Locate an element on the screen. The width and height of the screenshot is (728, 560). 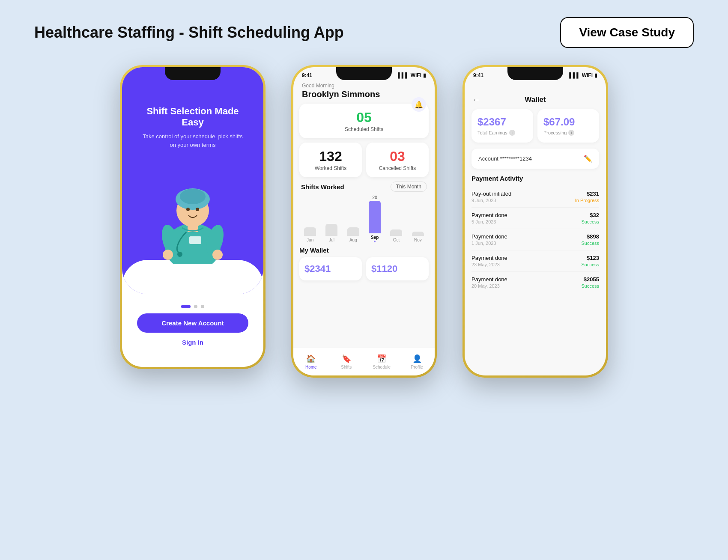
phone3-wifi: WiFi is located at coordinates (588, 75).